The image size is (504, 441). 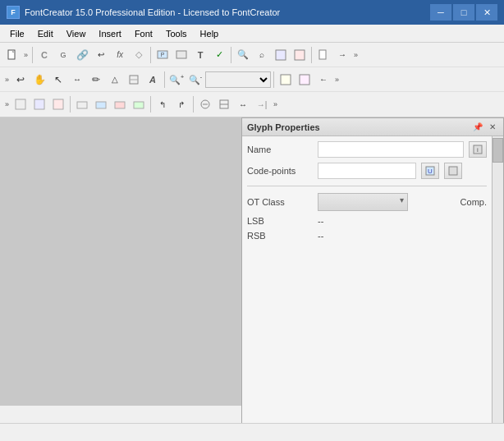 I want to click on tb3-b9: ↱, so click(x=181, y=104).